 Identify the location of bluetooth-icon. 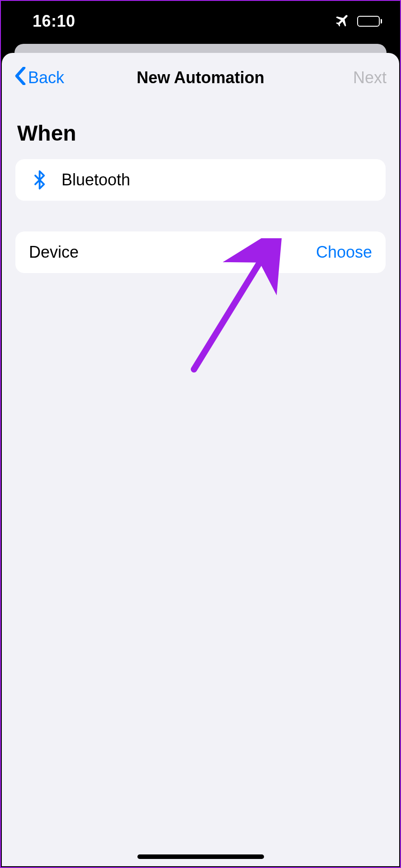
(40, 180).